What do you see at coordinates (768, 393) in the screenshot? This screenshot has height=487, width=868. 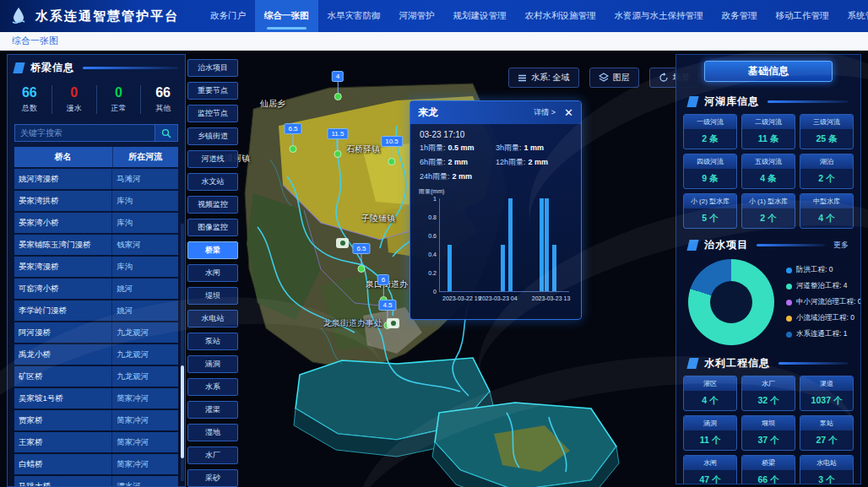 I see `stat-cell: 水厂32 个` at bounding box center [768, 393].